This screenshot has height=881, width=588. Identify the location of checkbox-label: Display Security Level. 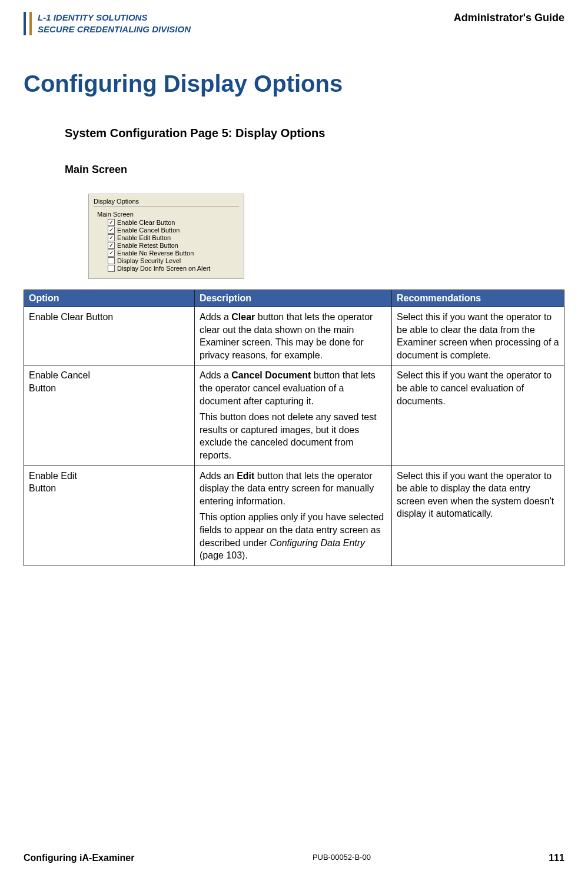
(149, 261).